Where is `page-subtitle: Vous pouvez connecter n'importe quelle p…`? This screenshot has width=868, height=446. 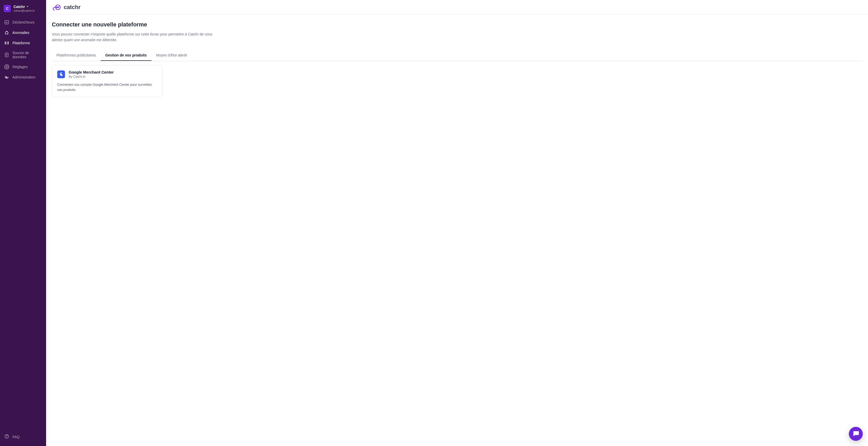
page-subtitle: Vous pouvez connecter n'importe quelle p… is located at coordinates (135, 37).